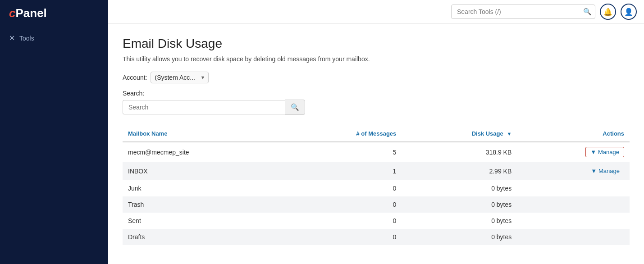  I want to click on table-row: Trash00 bytes, so click(376, 205).